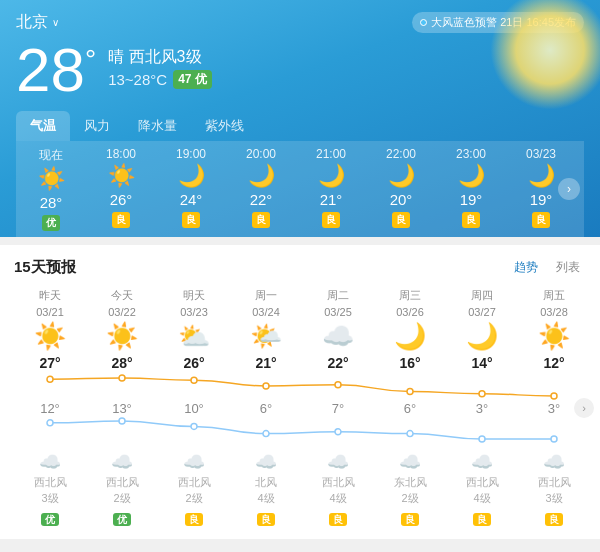 Image resolution: width=600 pixels, height=552 pixels. Describe the element at coordinates (158, 126) in the screenshot. I see `tab-precipitation: 降水量` at that location.